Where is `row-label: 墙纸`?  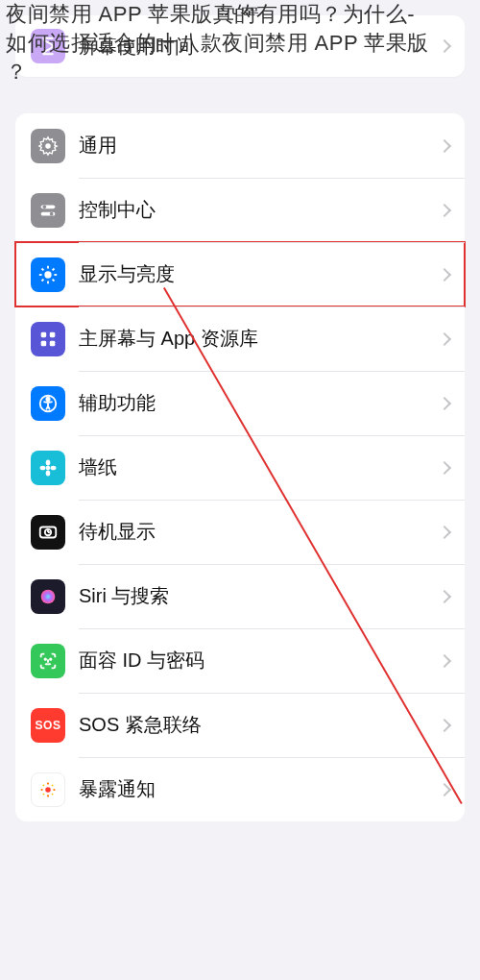 row-label: 墙纸 is located at coordinates (259, 467).